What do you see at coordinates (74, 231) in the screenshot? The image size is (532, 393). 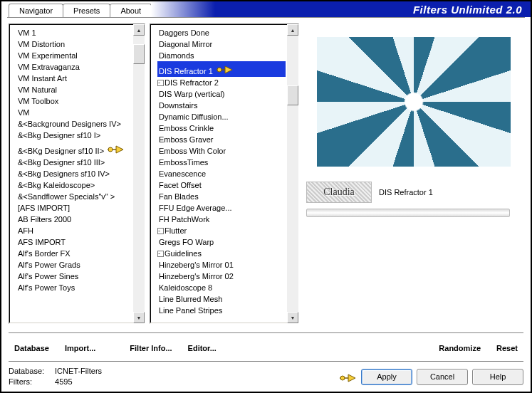 I see `category-item: AFH` at bounding box center [74, 231].